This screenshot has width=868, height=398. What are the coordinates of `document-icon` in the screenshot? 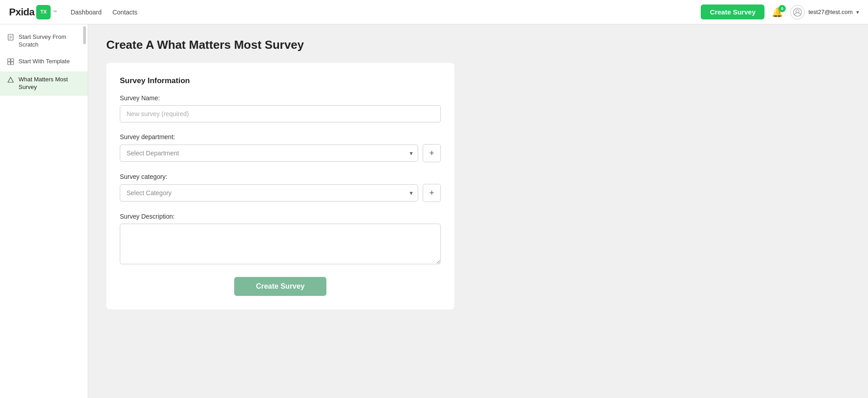 It's located at (11, 38).